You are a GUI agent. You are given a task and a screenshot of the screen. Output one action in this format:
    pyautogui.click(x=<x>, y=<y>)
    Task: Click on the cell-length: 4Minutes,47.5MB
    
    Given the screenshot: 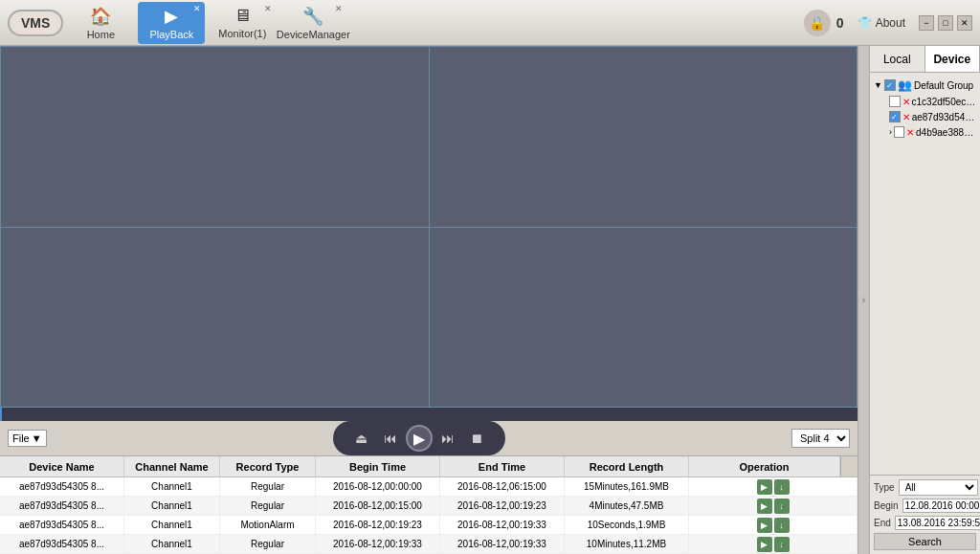 What is the action you would take?
    pyautogui.click(x=627, y=505)
    